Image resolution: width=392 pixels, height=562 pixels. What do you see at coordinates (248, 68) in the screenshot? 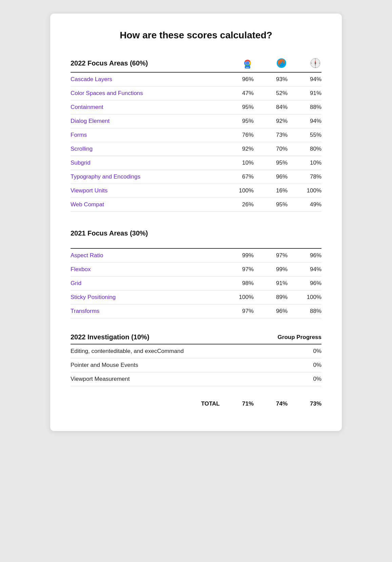
I see `svg-text: DEV` at bounding box center [248, 68].